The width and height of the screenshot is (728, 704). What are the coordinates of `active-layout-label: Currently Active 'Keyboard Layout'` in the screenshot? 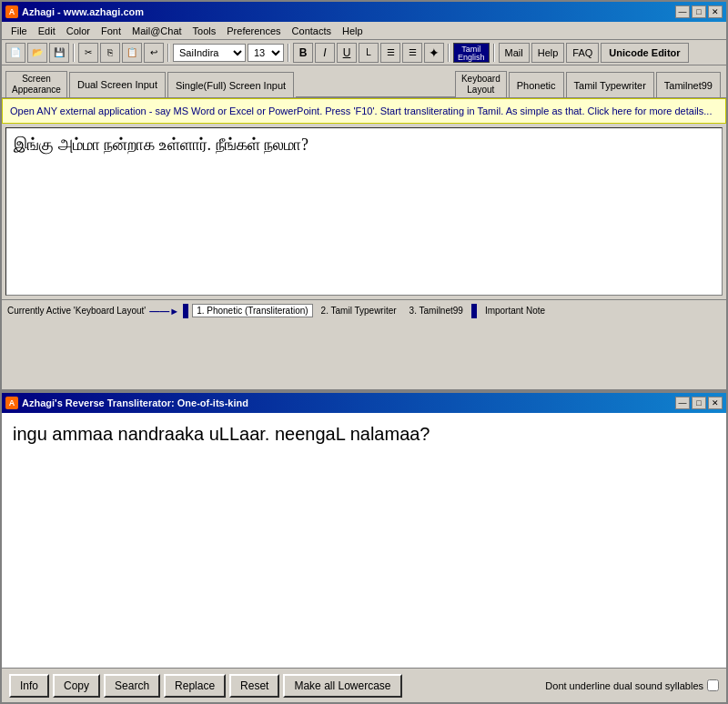 It's located at (76, 311).